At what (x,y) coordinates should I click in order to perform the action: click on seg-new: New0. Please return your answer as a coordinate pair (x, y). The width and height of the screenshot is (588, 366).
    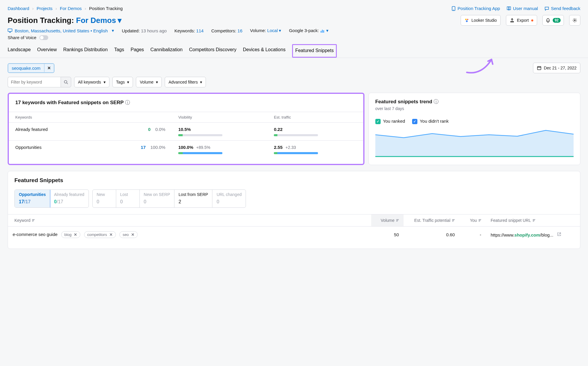
    Looking at the image, I should click on (104, 199).